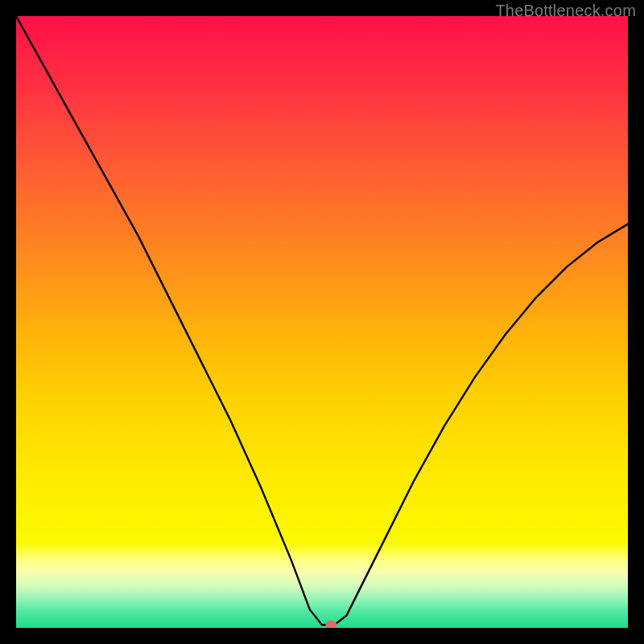 This screenshot has height=644, width=644. What do you see at coordinates (565, 11) in the screenshot?
I see `watermark-text: TheBottleneck.com` at bounding box center [565, 11].